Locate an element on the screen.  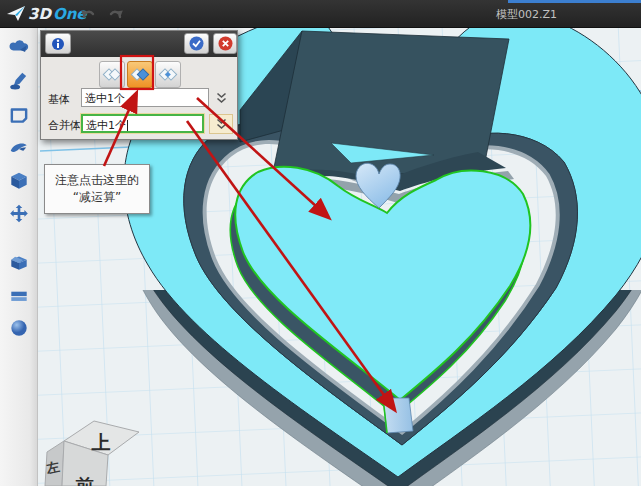
sketch-brush-icon is located at coordinates (19, 81).